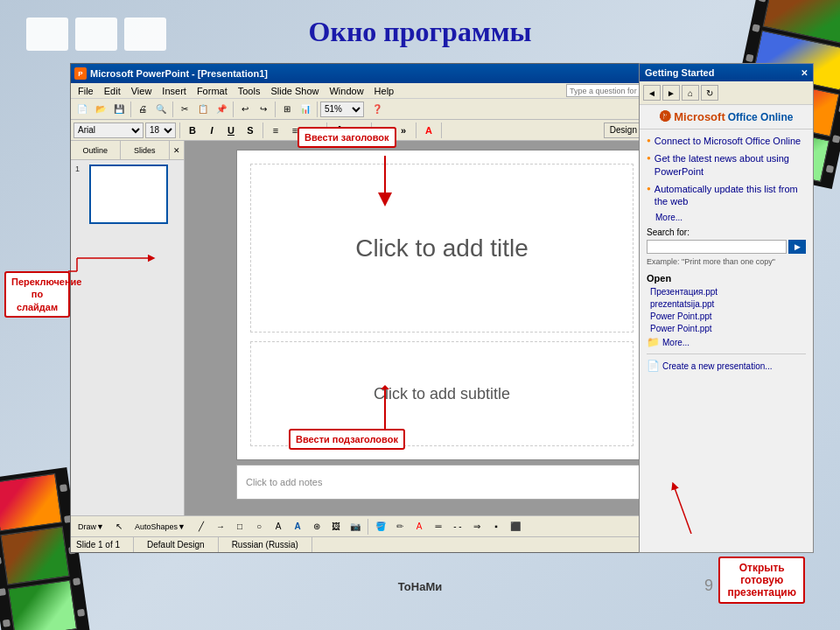 Image resolution: width=840 pixels, height=630 pixels. Describe the element at coordinates (119, 109) in the screenshot. I see `save-btn: 💾` at that location.